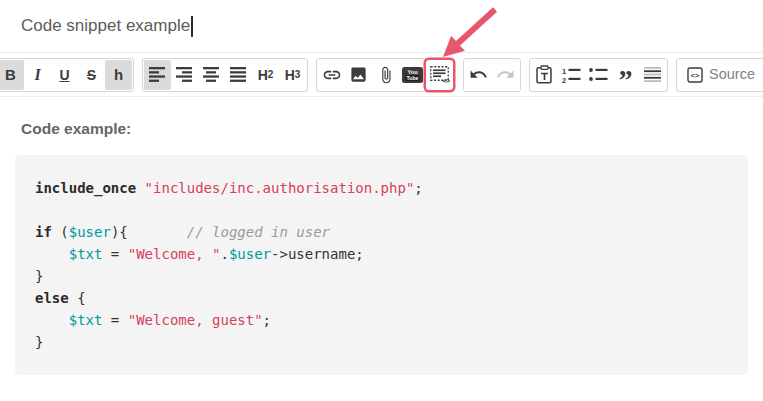 The image size is (763, 401). I want to click on code-line: $txt = "Welcome, guest";, so click(382, 320).